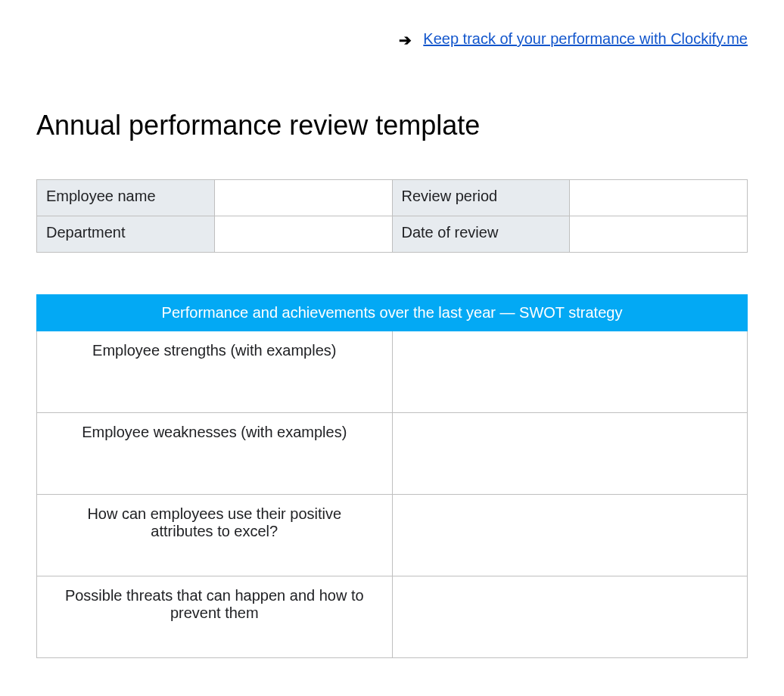 The height and width of the screenshot is (696, 784). What do you see at coordinates (392, 234) in the screenshot?
I see `table-row: Department Date of review` at bounding box center [392, 234].